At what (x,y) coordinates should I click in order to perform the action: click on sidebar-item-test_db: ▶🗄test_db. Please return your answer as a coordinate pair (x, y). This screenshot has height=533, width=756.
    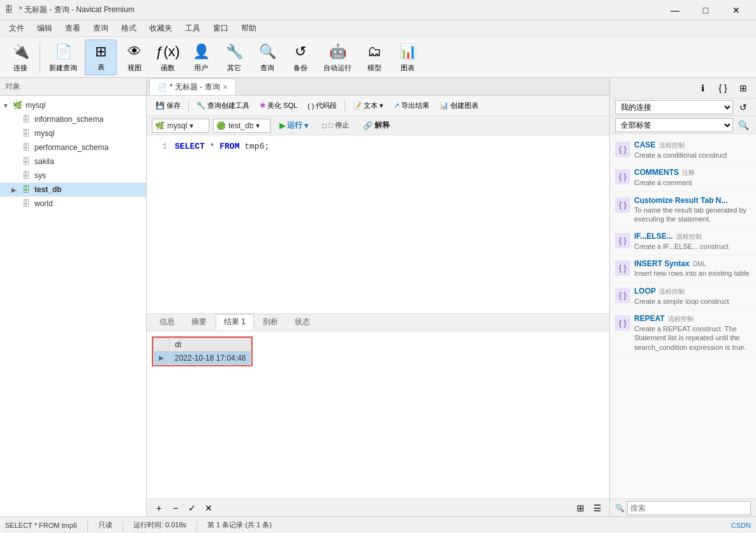
    Looking at the image, I should click on (73, 190).